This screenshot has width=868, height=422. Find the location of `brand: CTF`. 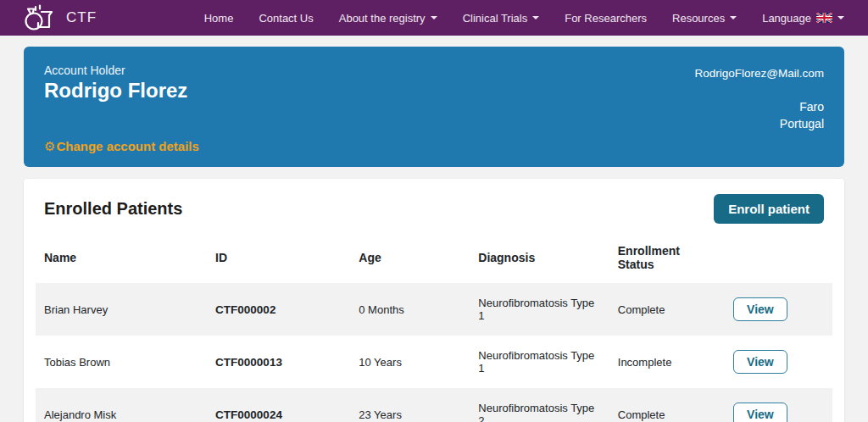

brand: CTF is located at coordinates (60, 18).